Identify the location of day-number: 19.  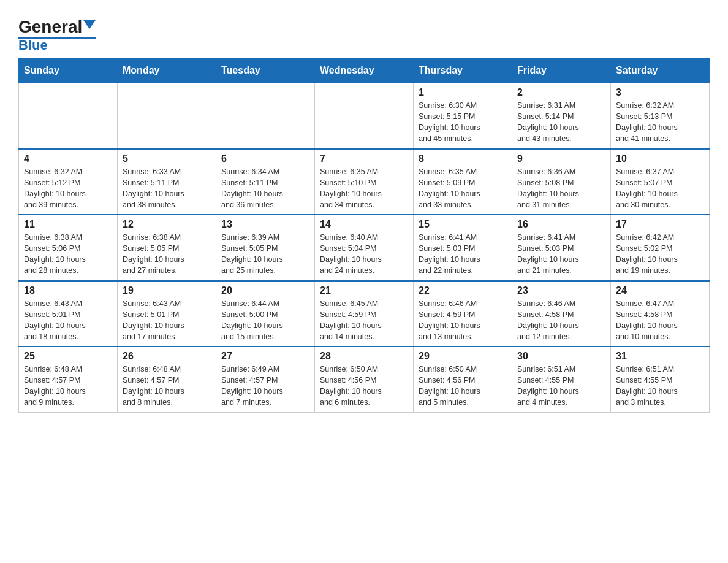
(167, 291).